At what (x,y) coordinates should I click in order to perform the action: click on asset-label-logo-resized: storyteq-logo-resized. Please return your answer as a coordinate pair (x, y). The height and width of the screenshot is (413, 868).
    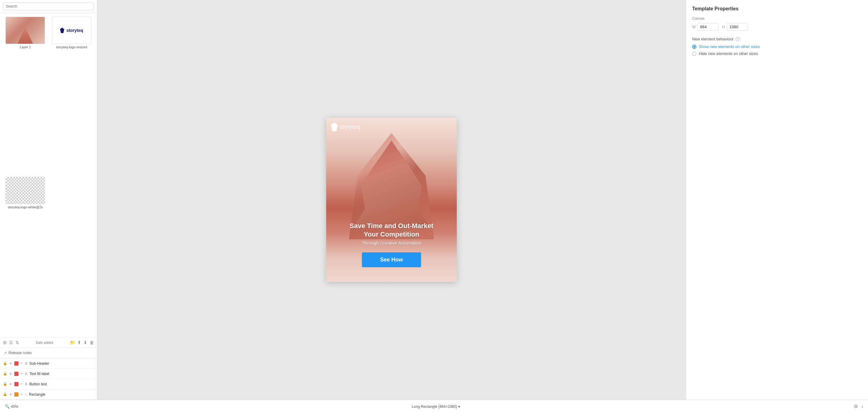
    Looking at the image, I should click on (71, 47).